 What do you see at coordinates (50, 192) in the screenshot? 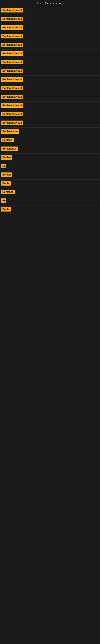
I see `result-row: Bottlenec` at bounding box center [50, 192].